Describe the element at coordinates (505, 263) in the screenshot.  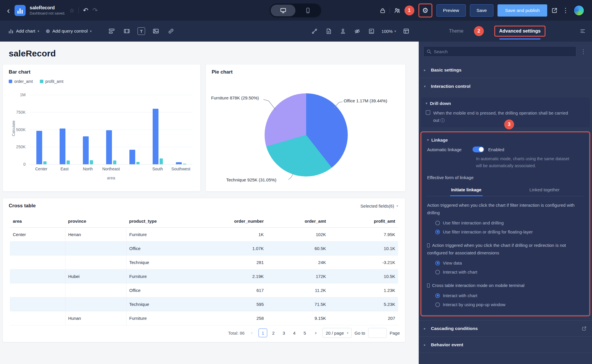
I see `radio-option: View data` at that location.